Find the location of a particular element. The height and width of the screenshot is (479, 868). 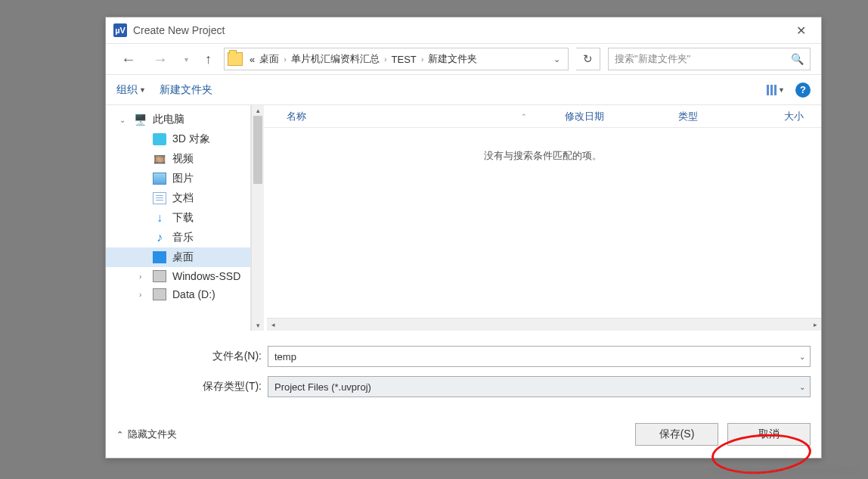

address-bar: « 桌面 › 单片机汇编资料汇总 › TEST › 新建文件夹 ⌄ is located at coordinates (396, 59).